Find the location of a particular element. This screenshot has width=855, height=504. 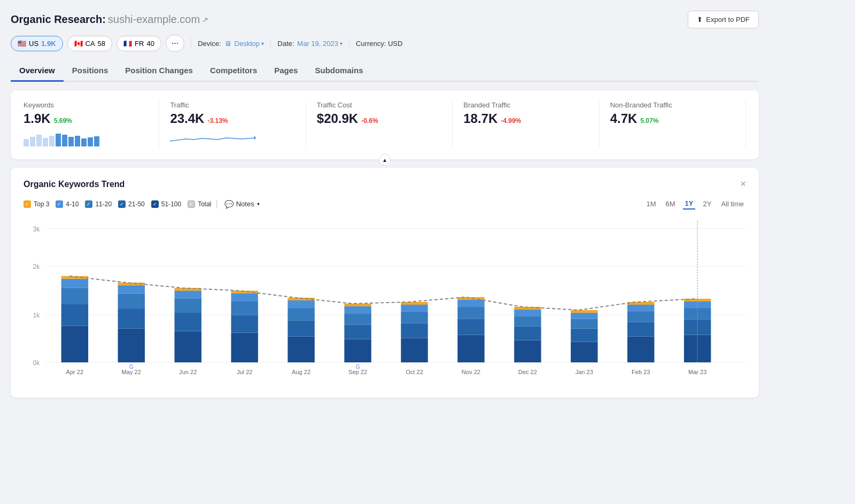

bar-apr22: Apr 22 is located at coordinates (75, 326).